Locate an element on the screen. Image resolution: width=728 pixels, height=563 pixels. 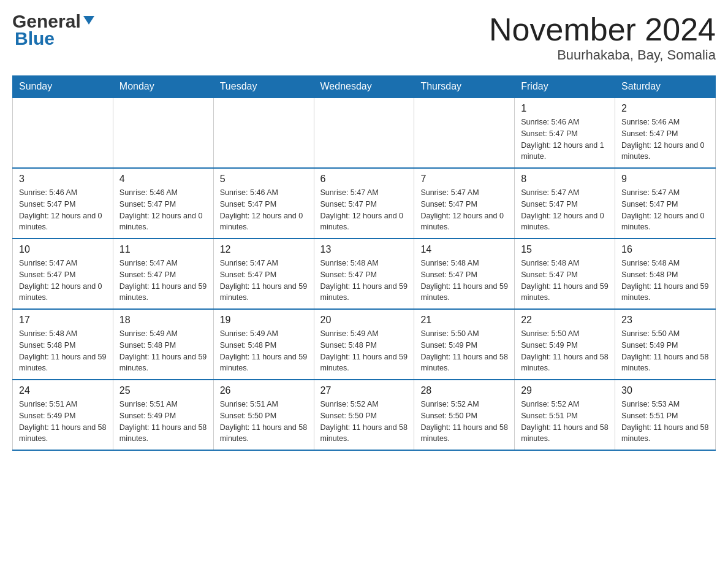
day-of-week-header: Tuesday is located at coordinates (264, 87).